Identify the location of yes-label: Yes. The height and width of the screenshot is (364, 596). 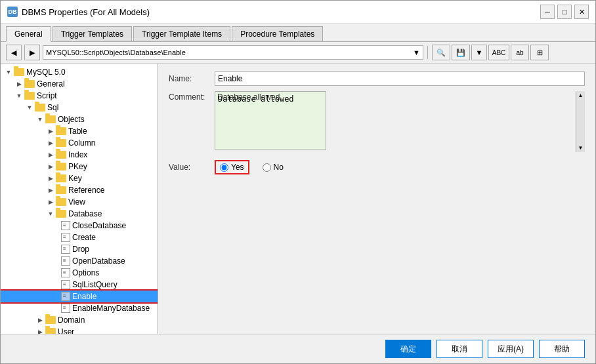
(238, 167).